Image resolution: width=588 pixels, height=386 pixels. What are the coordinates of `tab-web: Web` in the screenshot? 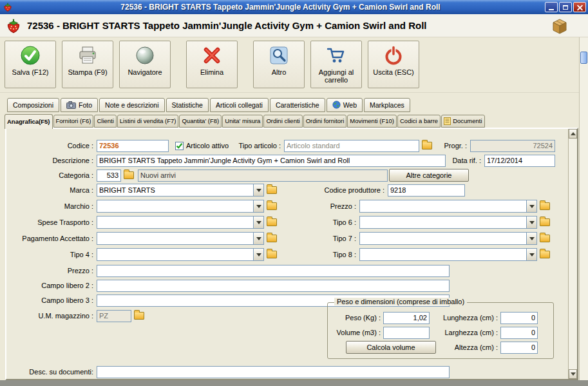 It's located at (345, 105).